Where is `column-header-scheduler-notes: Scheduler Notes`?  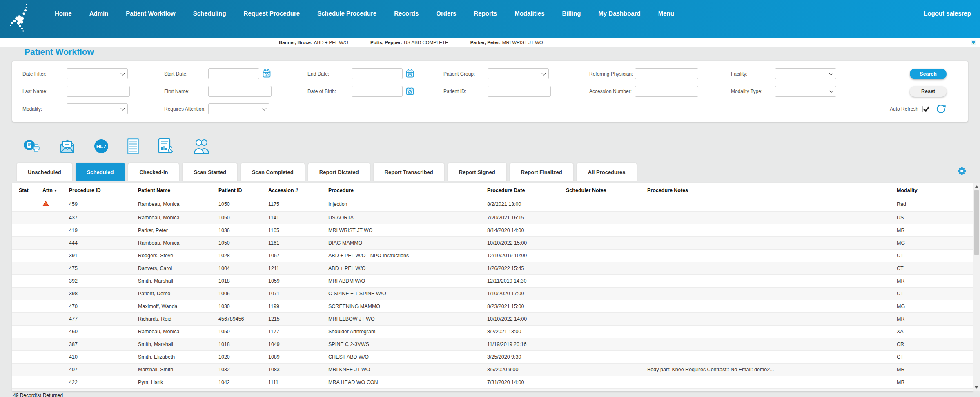
column-header-scheduler-notes: Scheduler Notes is located at coordinates (600, 190).